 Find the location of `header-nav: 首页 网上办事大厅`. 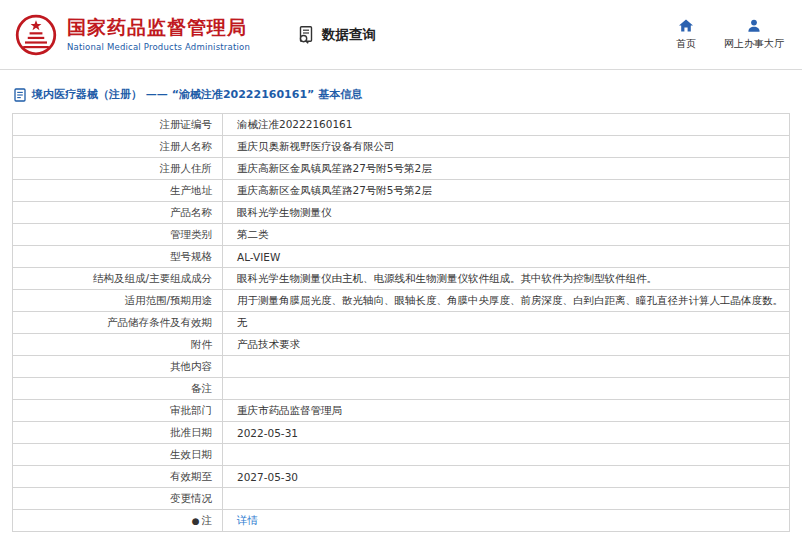

header-nav: 首页 网上办事大厅 is located at coordinates (730, 34).